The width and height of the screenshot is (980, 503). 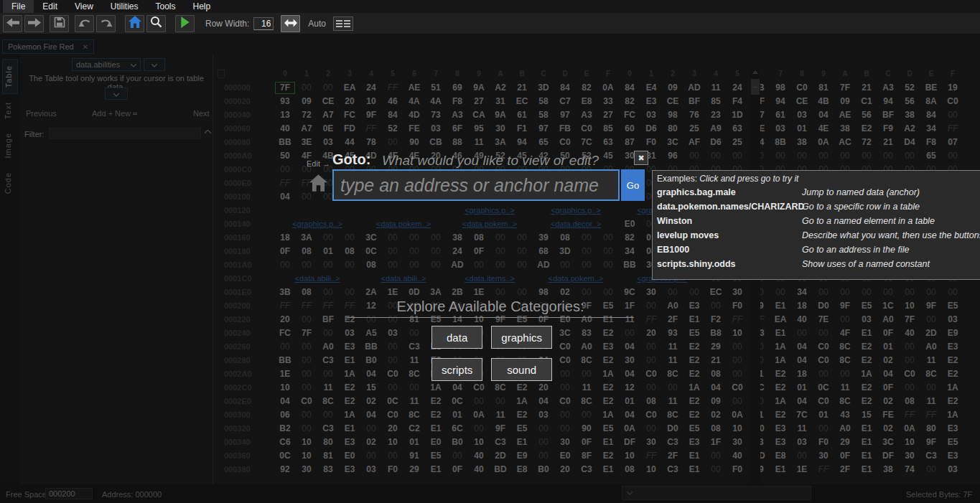 What do you see at coordinates (319, 184) in the screenshot?
I see `home-glyph-icon` at bounding box center [319, 184].